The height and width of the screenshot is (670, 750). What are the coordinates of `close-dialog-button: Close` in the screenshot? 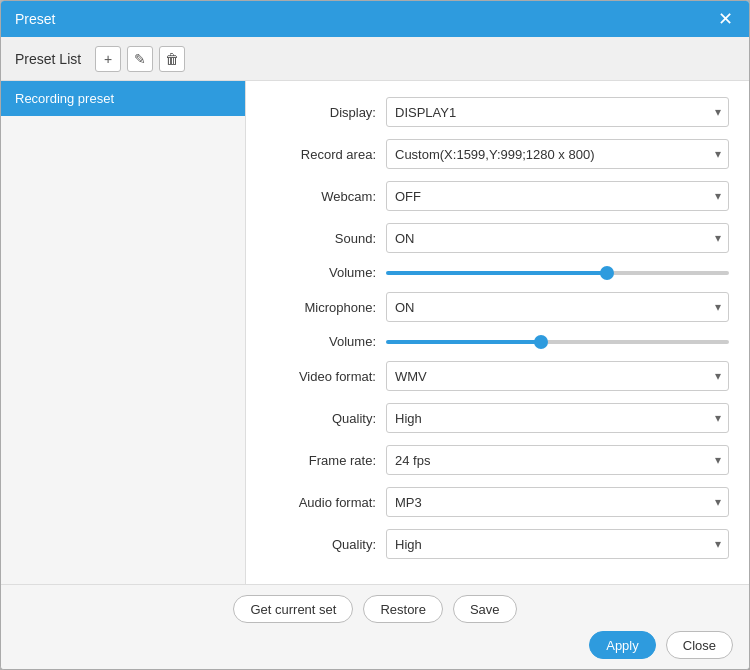 It's located at (700, 645).